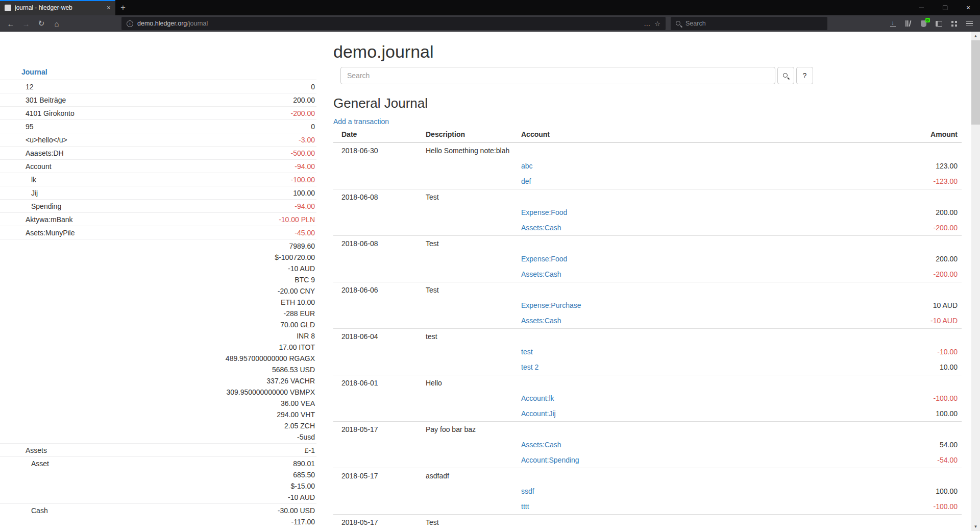  Describe the element at coordinates (908, 23) in the screenshot. I see `library-button` at that location.